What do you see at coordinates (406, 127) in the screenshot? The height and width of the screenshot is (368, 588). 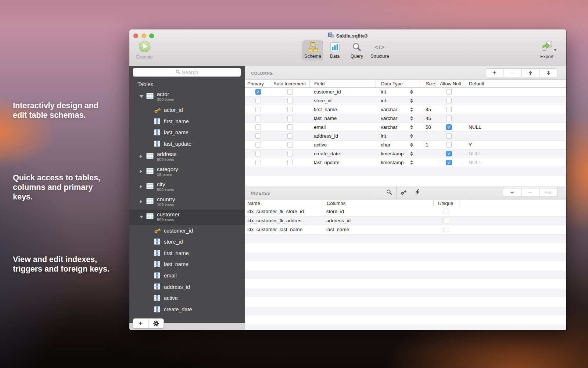 I see `column-row: emailvarchar50NULL` at bounding box center [406, 127].